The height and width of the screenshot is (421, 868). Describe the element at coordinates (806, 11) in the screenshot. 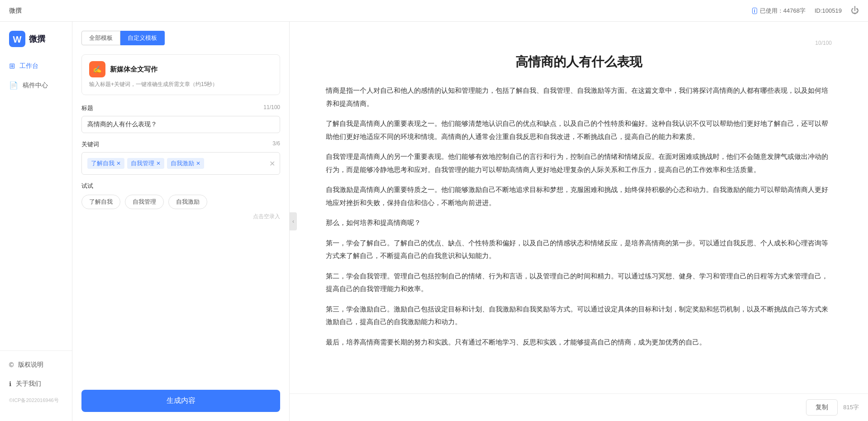

I see `header-right: i 已使用：44768字 ID:100519 ⏻` at that location.